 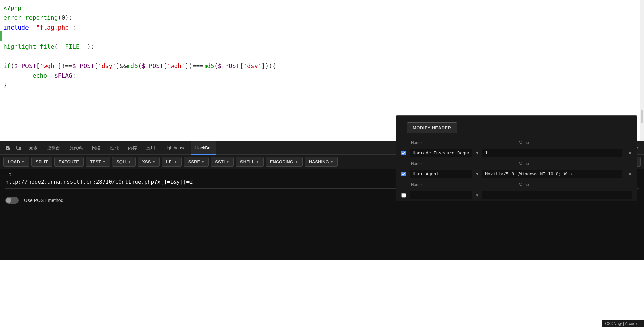 I want to click on header2-name-input, so click(x=441, y=174).